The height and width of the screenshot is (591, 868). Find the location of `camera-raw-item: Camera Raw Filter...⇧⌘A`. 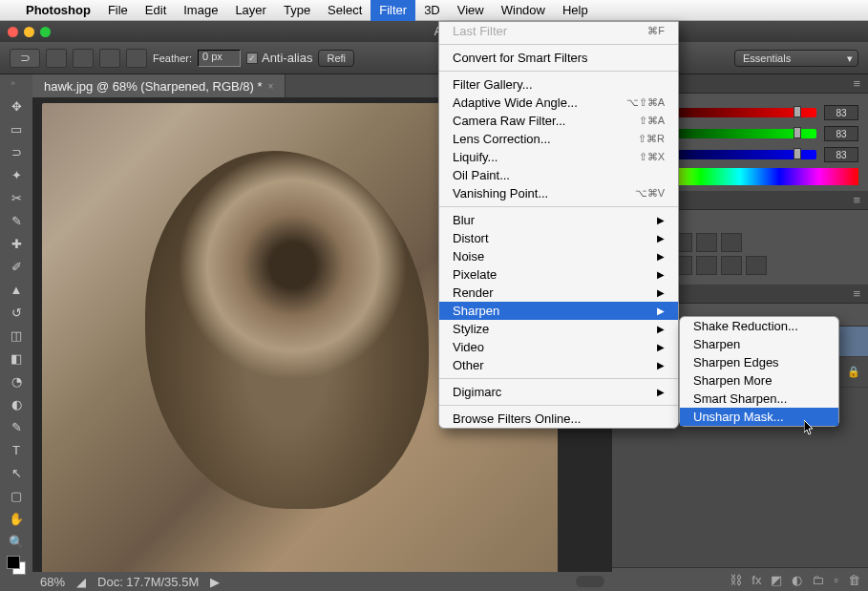

camera-raw-item: Camera Raw Filter...⇧⌘A is located at coordinates (559, 120).